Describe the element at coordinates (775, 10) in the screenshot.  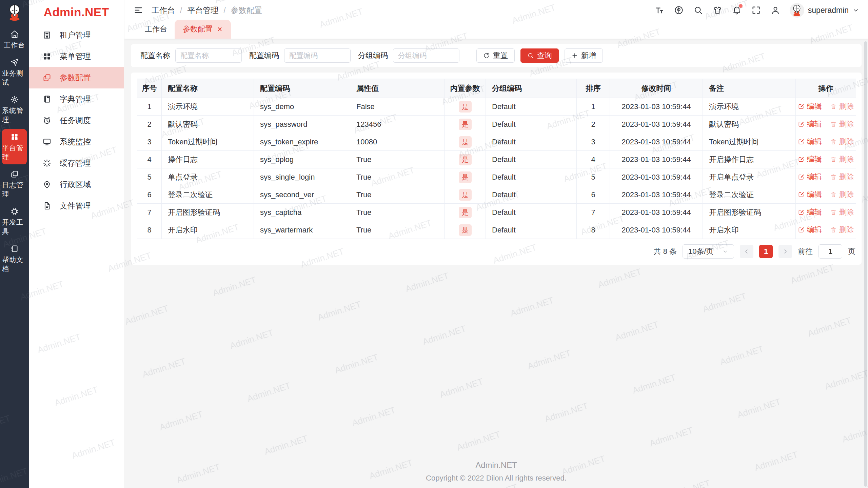
I see `profile-icon` at that location.